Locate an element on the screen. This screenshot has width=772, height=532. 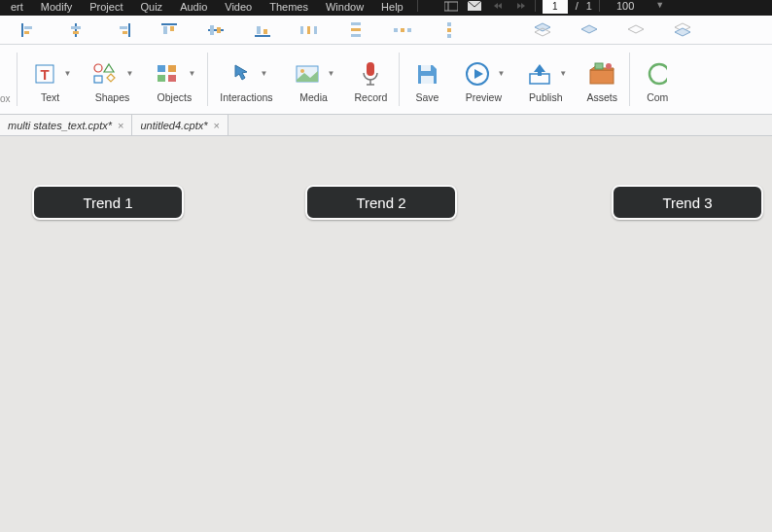
ribbon-objects: ▼ Objects is located at coordinates (174, 80).